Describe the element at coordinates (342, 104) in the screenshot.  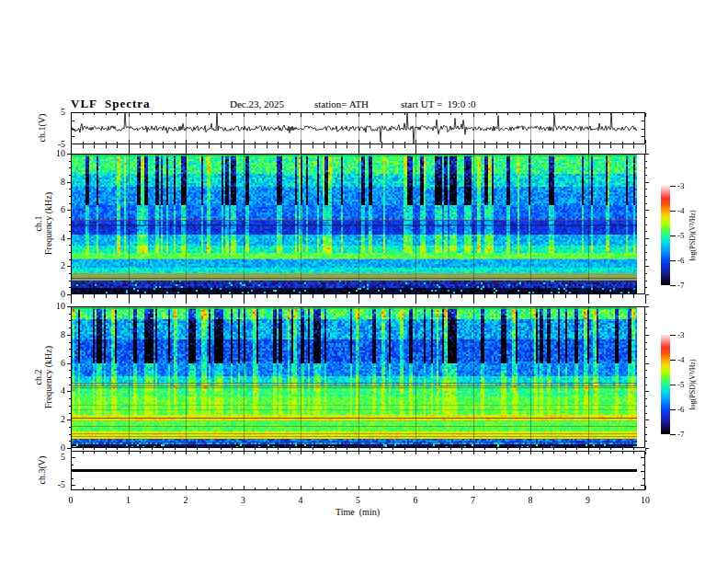
I see `header-station: station= ATH` at that location.